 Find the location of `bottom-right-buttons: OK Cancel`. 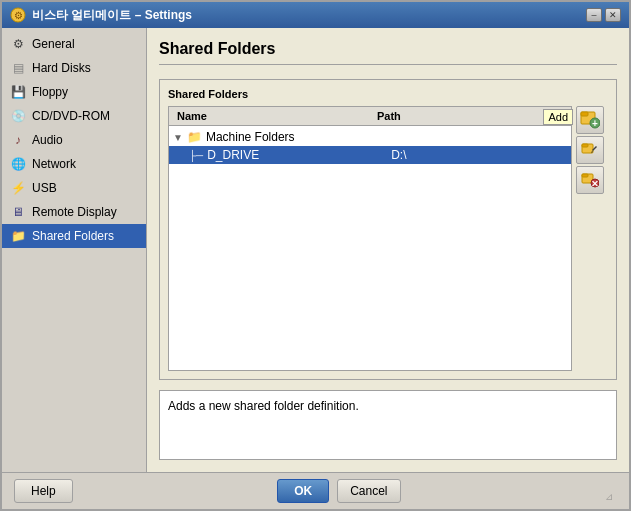

bottom-right-buttons: OK Cancel is located at coordinates (338, 491).